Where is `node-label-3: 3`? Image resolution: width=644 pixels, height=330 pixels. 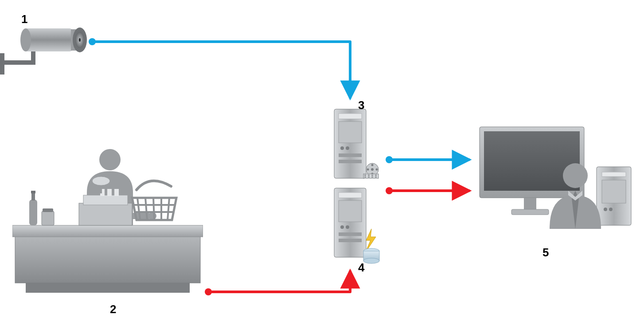 node-label-3: 3 is located at coordinates (361, 106).